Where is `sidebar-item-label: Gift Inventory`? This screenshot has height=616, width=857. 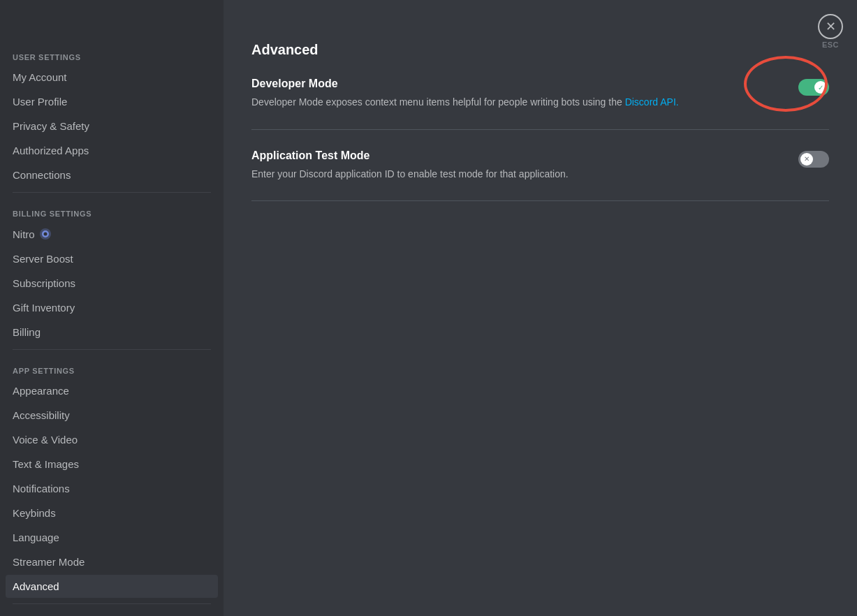 sidebar-item-label: Gift Inventory is located at coordinates (43, 307).